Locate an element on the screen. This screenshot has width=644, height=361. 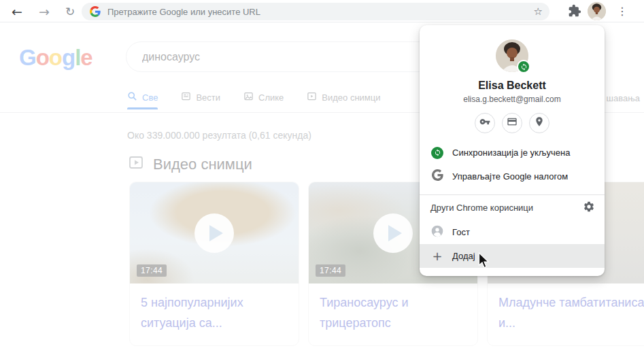
sync-status-item: Синхронизација је укључена is located at coordinates (512, 152).